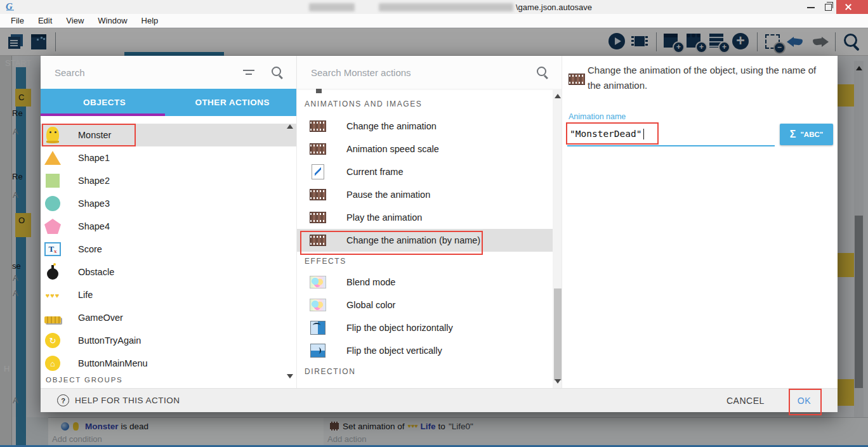 The height and width of the screenshot is (447, 868). Describe the element at coordinates (169, 272) in the screenshot. I see `object-list-item: Obstacle` at that location.